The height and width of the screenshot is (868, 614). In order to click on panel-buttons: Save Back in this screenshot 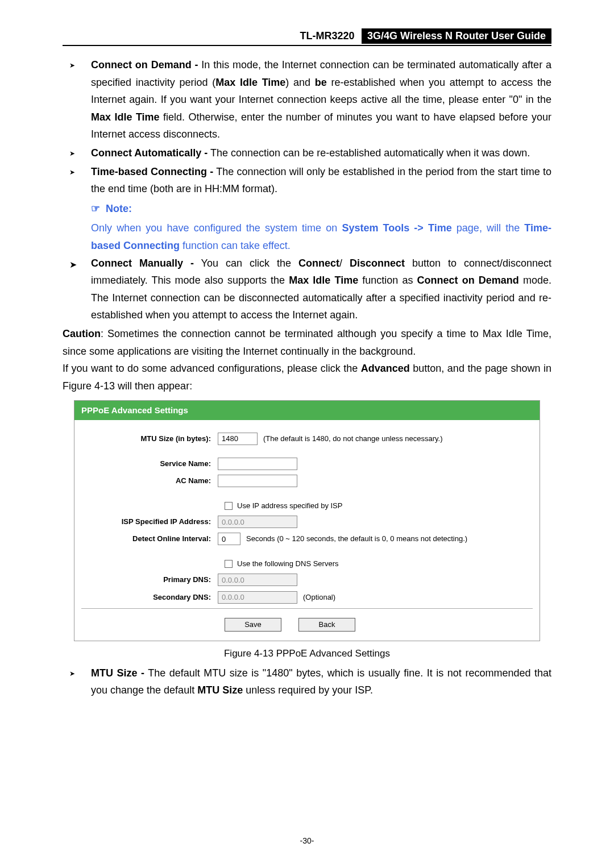, I will do `click(379, 625)`.